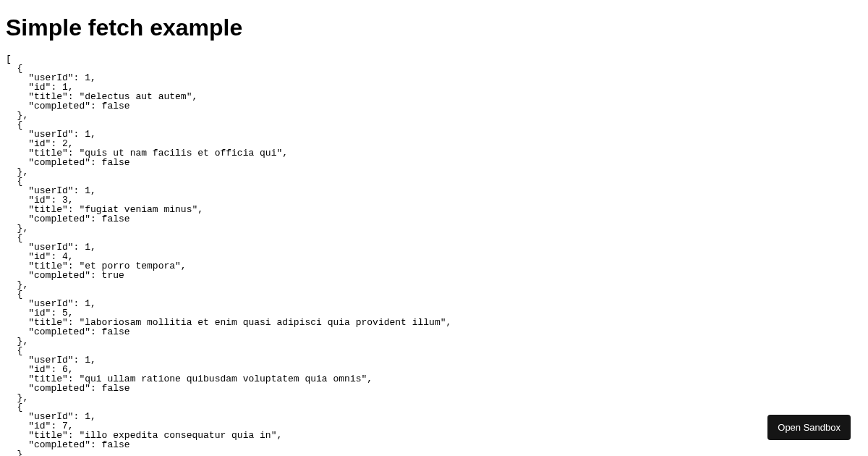  Describe the element at coordinates (809, 427) in the screenshot. I see `open-sandbox-button: Open Sandbox` at that location.